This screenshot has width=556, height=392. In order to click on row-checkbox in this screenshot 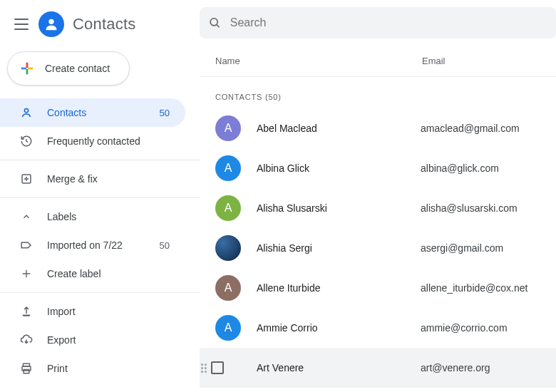, I will do `click(217, 368)`.